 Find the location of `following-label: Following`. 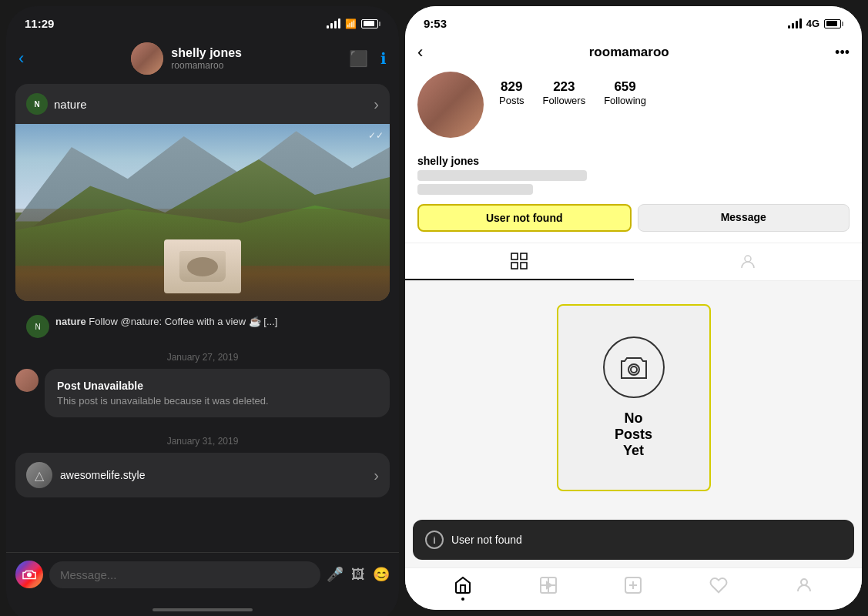

following-label: Following is located at coordinates (625, 100).